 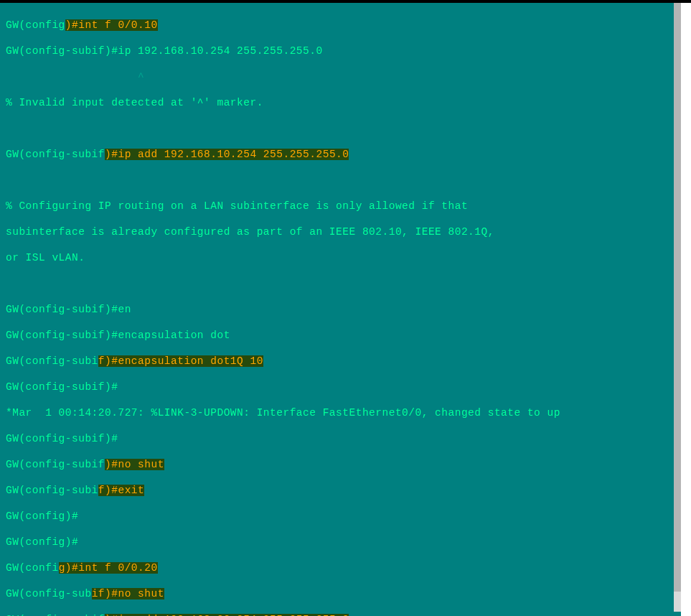 What do you see at coordinates (337, 361) in the screenshot?
I see `term-line: GW(config-subif)#encapsulation dot1Q 10` at bounding box center [337, 361].